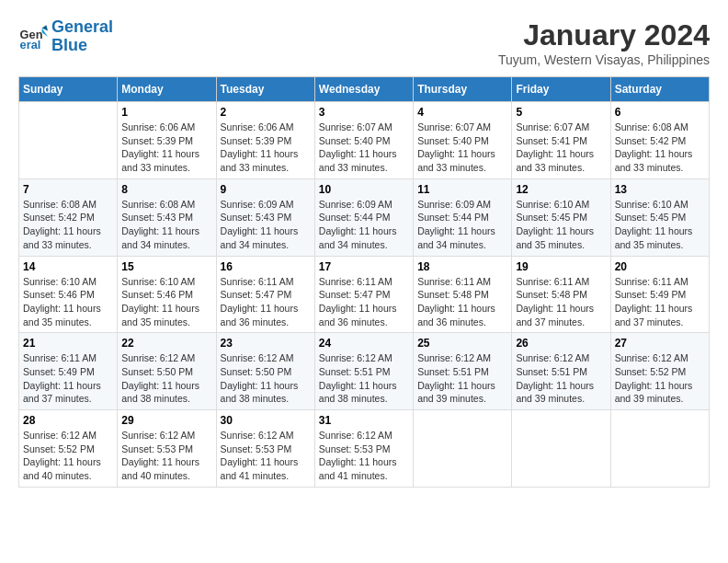 This screenshot has height=563, width=728. I want to click on day-number: 25, so click(462, 343).